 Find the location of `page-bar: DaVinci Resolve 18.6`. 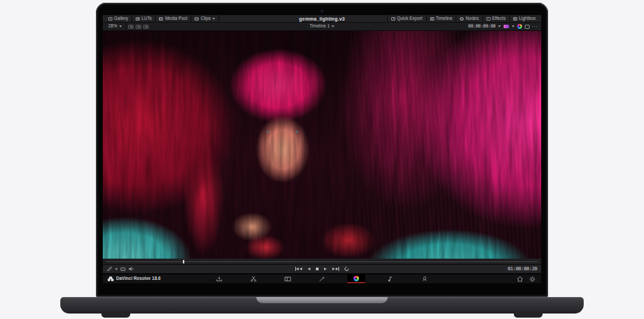

page-bar: DaVinci Resolve 18.6 is located at coordinates (322, 279).